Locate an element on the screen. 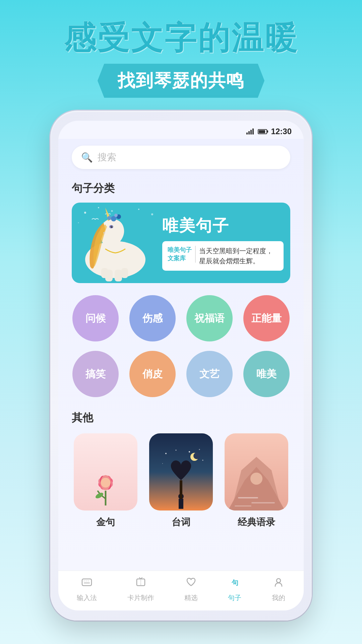  search-icon: 🔍 is located at coordinates (87, 158).